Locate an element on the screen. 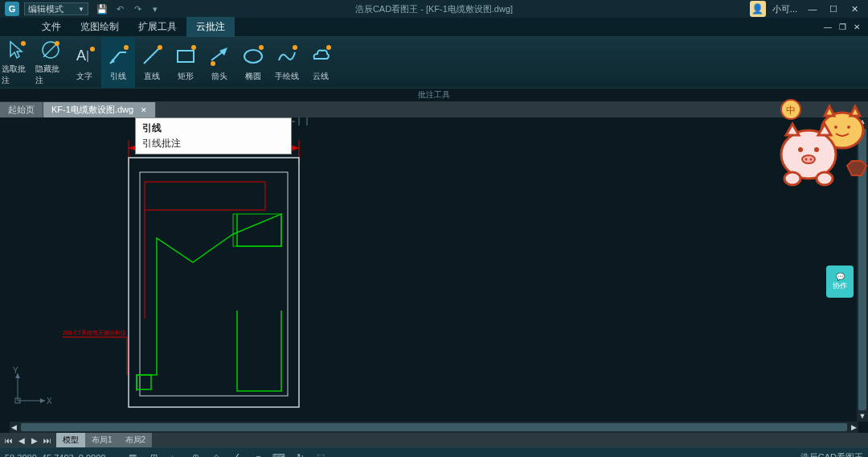 This screenshot has height=457, width=868. qat-dropdown-icon: ▾ is located at coordinates (155, 9).